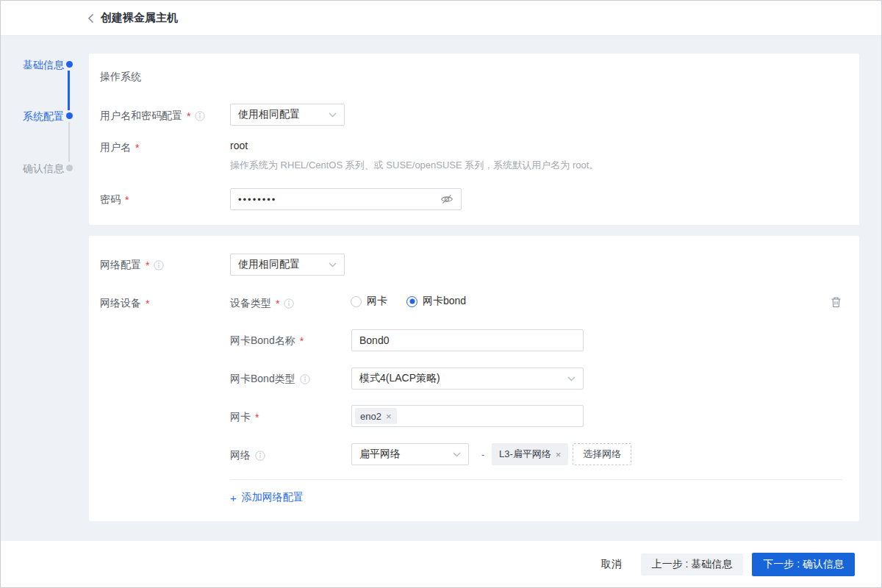  I want to click on nic-tag: eno2 ×, so click(376, 416).